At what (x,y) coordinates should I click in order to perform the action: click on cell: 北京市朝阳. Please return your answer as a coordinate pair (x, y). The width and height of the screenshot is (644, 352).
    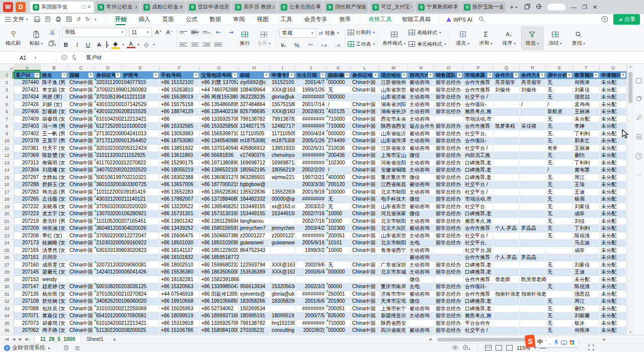
    Looking at the image, I should click on (393, 243).